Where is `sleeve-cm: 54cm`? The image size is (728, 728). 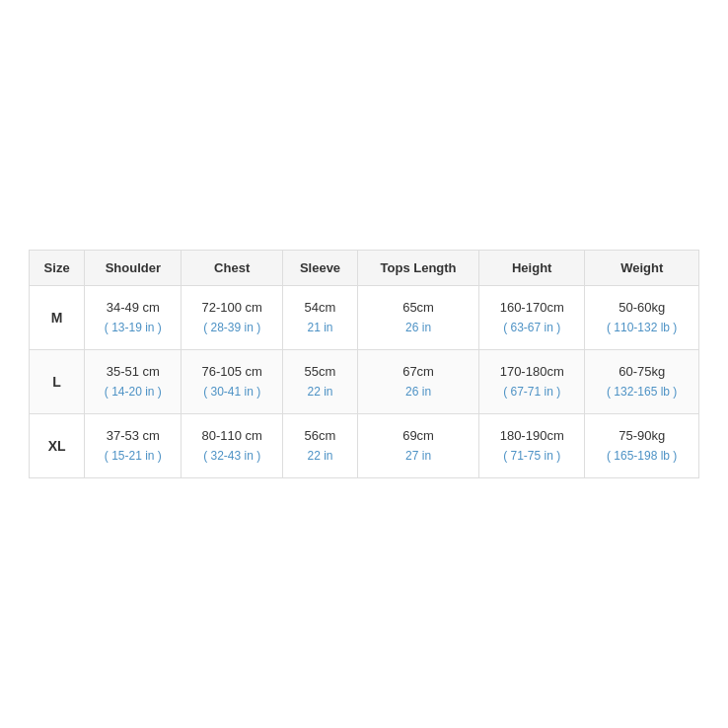 sleeve-cm: 54cm is located at coordinates (320, 308).